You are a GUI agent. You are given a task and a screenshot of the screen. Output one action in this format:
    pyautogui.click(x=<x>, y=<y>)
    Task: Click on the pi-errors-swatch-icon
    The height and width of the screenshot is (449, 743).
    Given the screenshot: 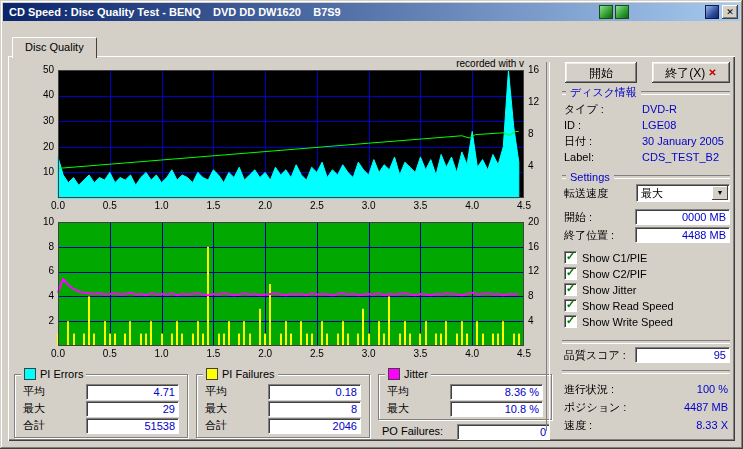 What is the action you would take?
    pyautogui.click(x=30, y=374)
    